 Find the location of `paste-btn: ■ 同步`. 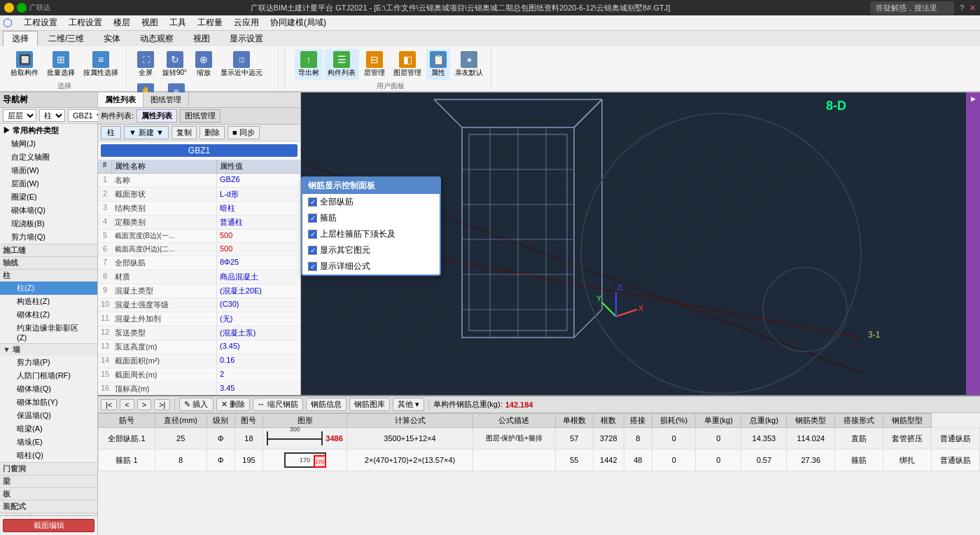

paste-btn: ■ 同步 is located at coordinates (244, 133).